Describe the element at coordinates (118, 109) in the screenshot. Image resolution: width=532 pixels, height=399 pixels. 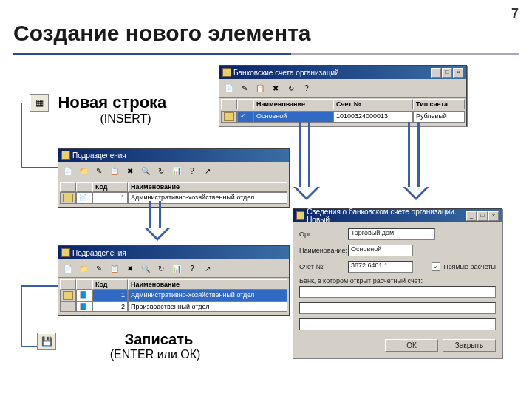
I see `insert-label-block: ▦ Новая строка (INSERT)` at that location.